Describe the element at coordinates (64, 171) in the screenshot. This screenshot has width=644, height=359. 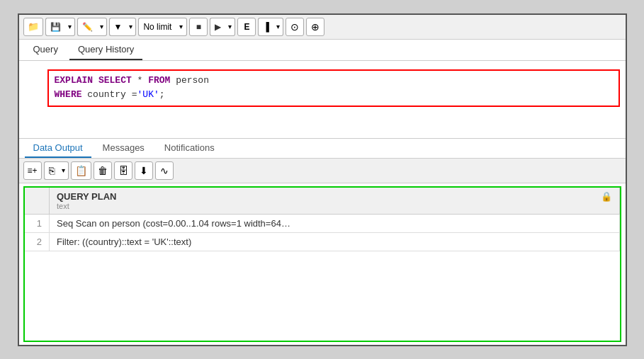
I see `copy-dropdown-arrow: ▾` at that location.